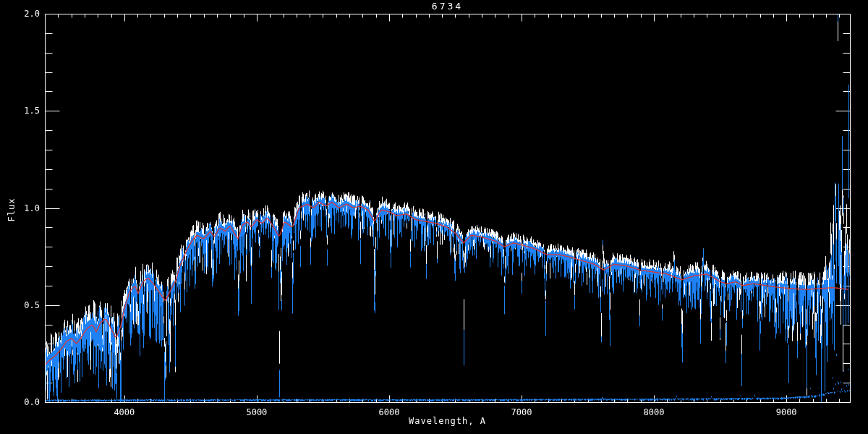  I want to click on plot-title: 6734, so click(447, 6).